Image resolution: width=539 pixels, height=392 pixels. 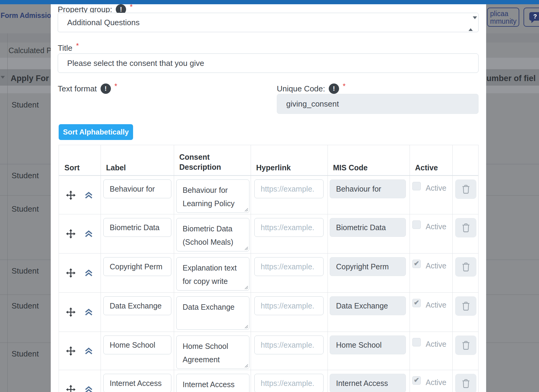 What do you see at coordinates (103, 22) in the screenshot?
I see `property-group-selected-value: Additional Questions` at bounding box center [103, 22].